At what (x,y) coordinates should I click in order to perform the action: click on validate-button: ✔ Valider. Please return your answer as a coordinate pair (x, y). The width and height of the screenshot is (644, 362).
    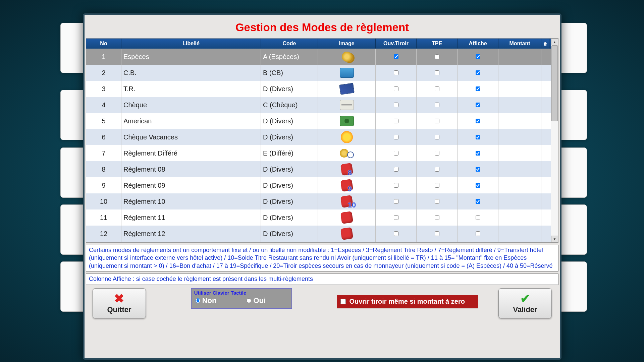
    Looking at the image, I should click on (525, 303).